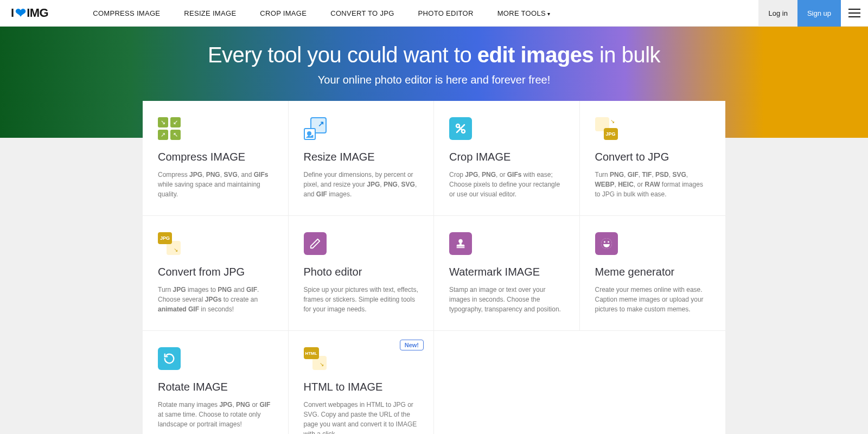  Describe the element at coordinates (813, 13) in the screenshot. I see `header-actions: Log in Sign up` at that location.